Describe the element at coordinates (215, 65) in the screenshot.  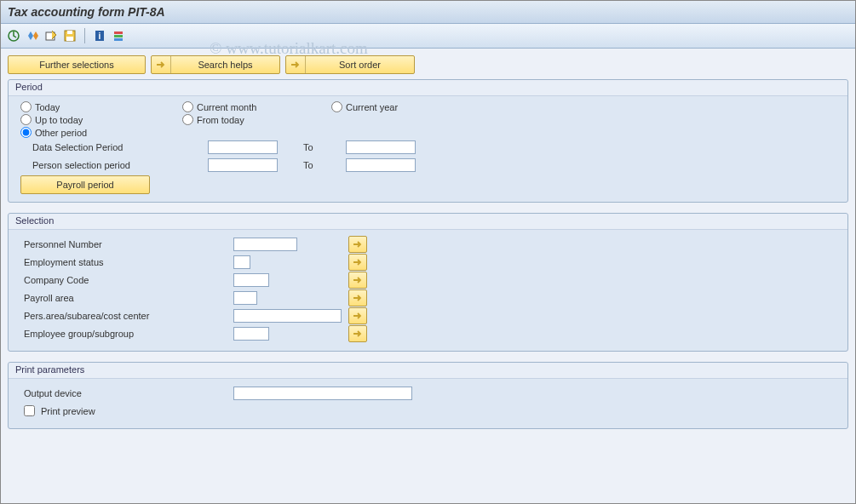
I see `search-helps-button: Search helps` at that location.